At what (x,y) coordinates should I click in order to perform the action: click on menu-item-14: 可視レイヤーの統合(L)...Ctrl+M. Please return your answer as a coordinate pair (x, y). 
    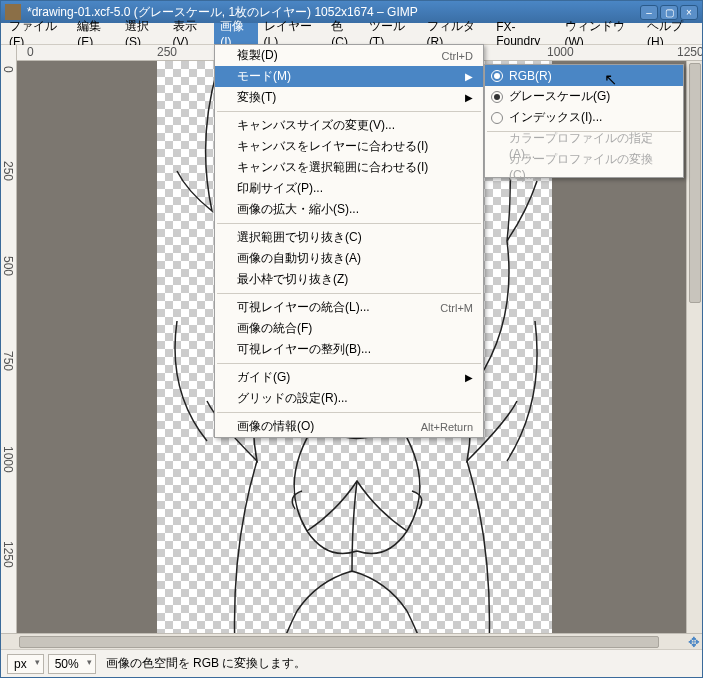
    Looking at the image, I should click on (349, 308).